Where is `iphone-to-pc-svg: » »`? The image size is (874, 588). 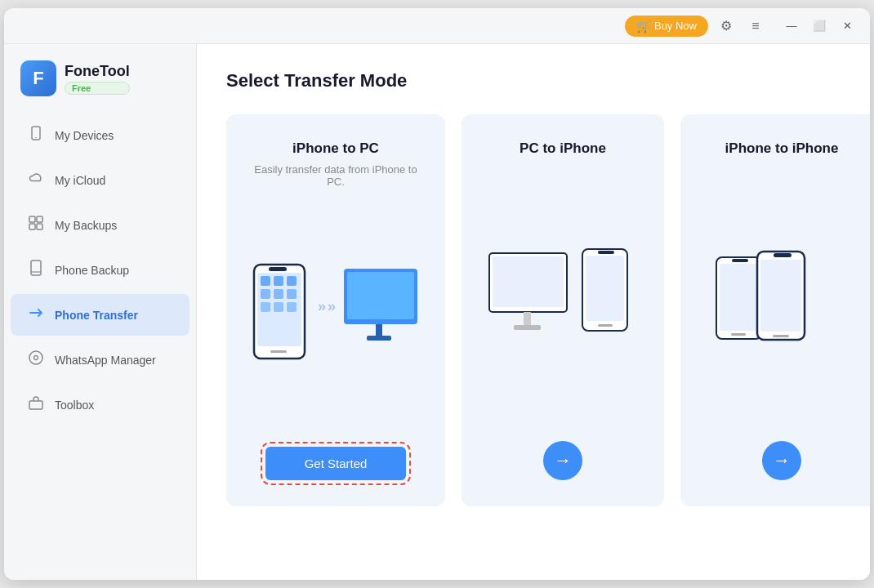 iphone-to-pc-svg: » » is located at coordinates (336, 318).